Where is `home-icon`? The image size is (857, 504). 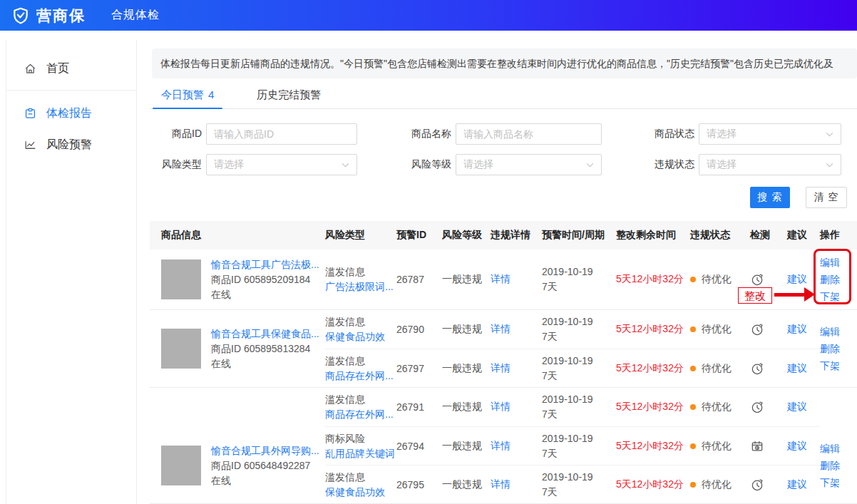
home-icon is located at coordinates (30, 68).